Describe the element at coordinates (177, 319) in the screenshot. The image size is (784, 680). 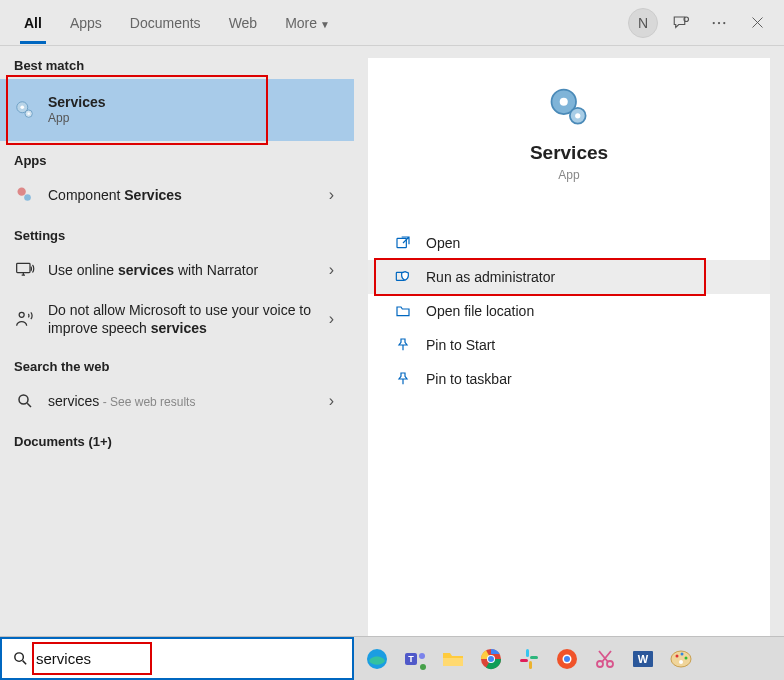
I see `result-speech-services: Do not allow Microsoft to use your voice…` at that location.